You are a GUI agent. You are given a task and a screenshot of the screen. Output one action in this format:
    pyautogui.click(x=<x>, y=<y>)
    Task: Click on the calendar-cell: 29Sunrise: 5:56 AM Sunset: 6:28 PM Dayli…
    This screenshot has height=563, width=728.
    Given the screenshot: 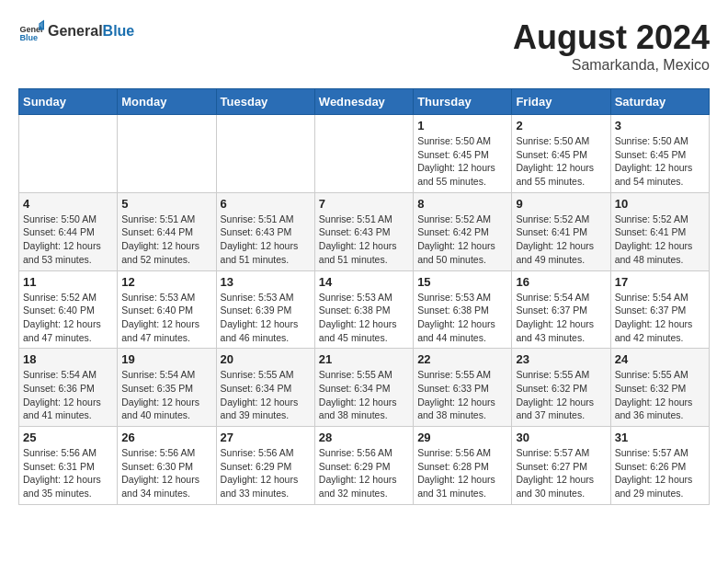 What is the action you would take?
    pyautogui.click(x=463, y=465)
    